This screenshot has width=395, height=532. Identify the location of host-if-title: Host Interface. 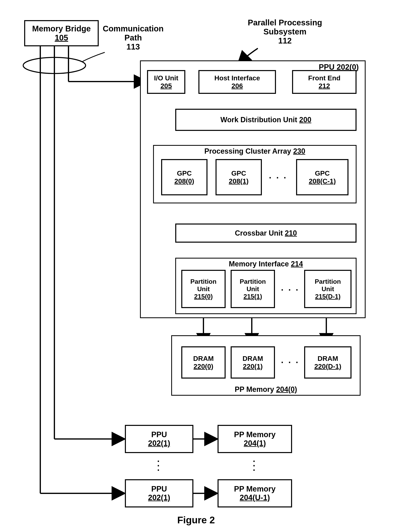
(237, 78).